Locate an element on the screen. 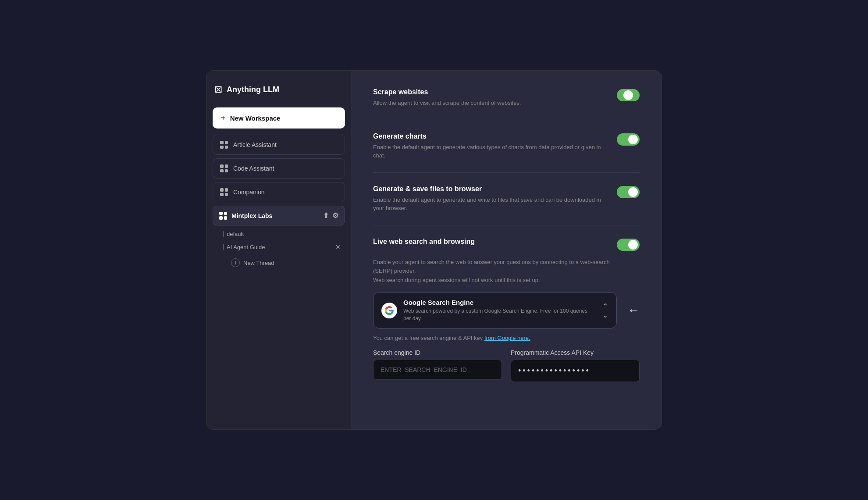  settings-gear-icon: ⚙ is located at coordinates (335, 216).